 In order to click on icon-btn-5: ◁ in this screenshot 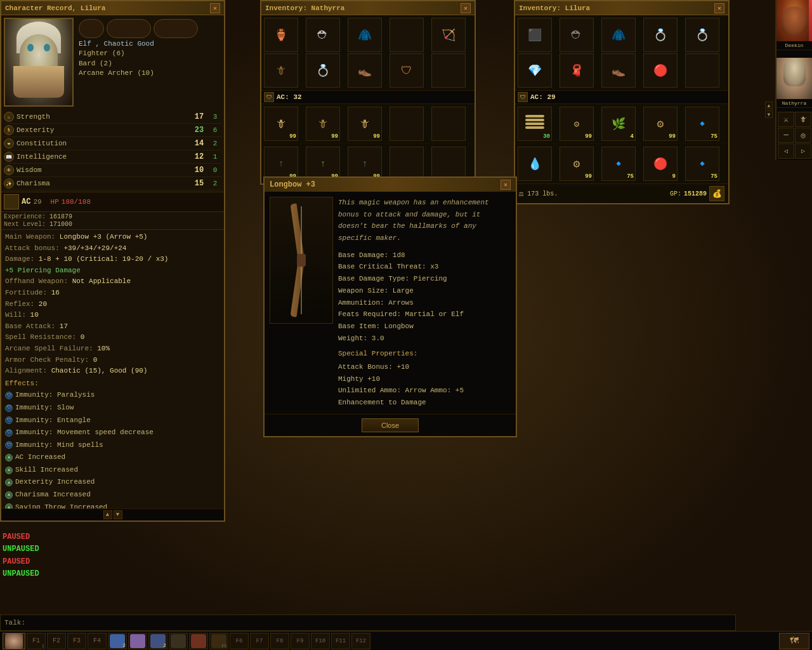, I will do `click(786, 151)`.